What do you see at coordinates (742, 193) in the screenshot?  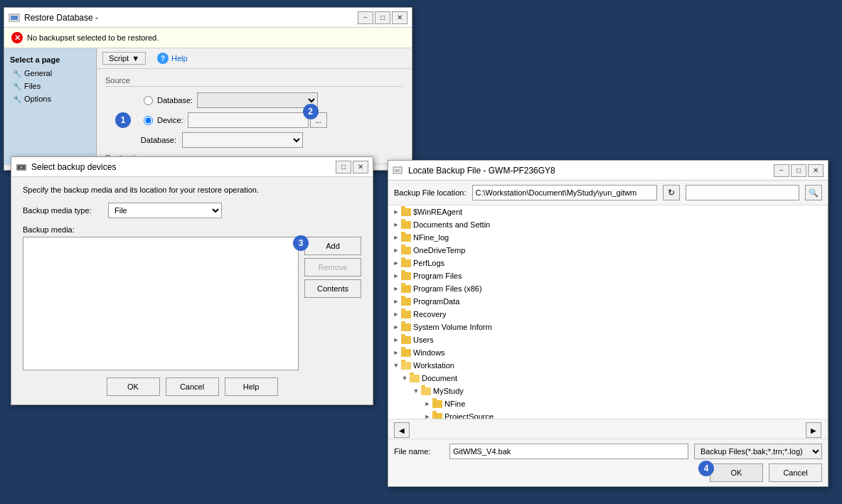 I see `search-input` at bounding box center [742, 193].